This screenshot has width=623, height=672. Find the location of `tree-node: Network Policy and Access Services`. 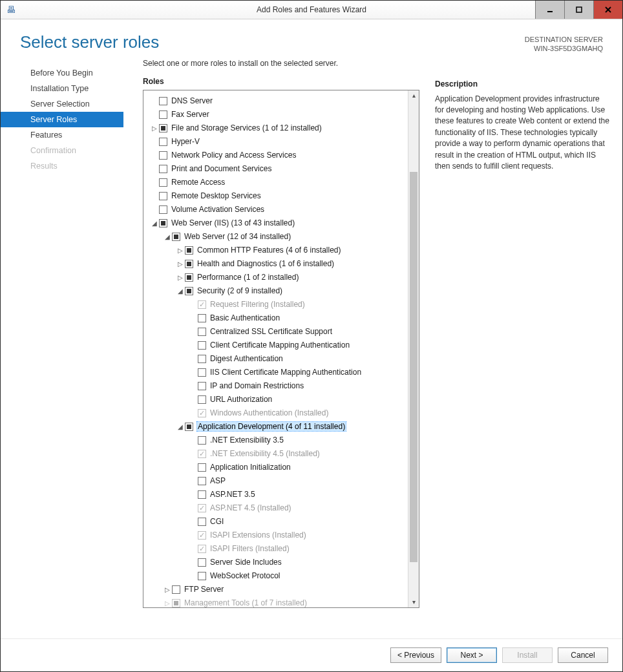

tree-node: Network Policy and Access Services is located at coordinates (276, 155).